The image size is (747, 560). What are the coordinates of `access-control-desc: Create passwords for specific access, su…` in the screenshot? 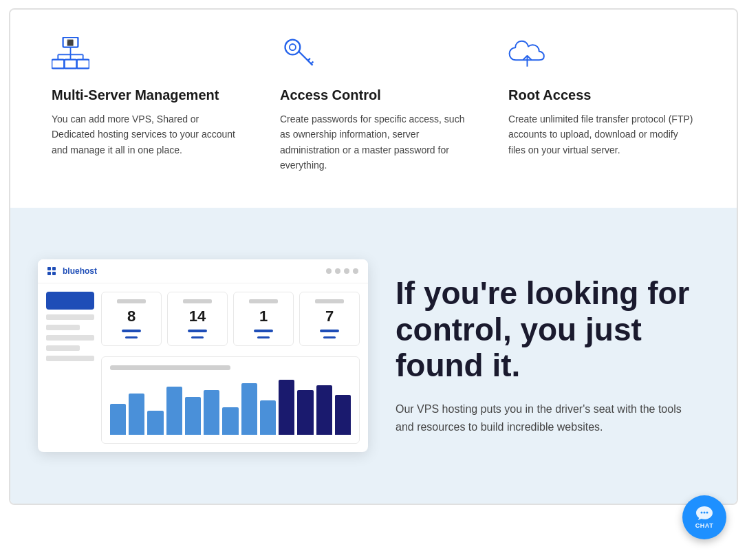 It's located at (374, 142).